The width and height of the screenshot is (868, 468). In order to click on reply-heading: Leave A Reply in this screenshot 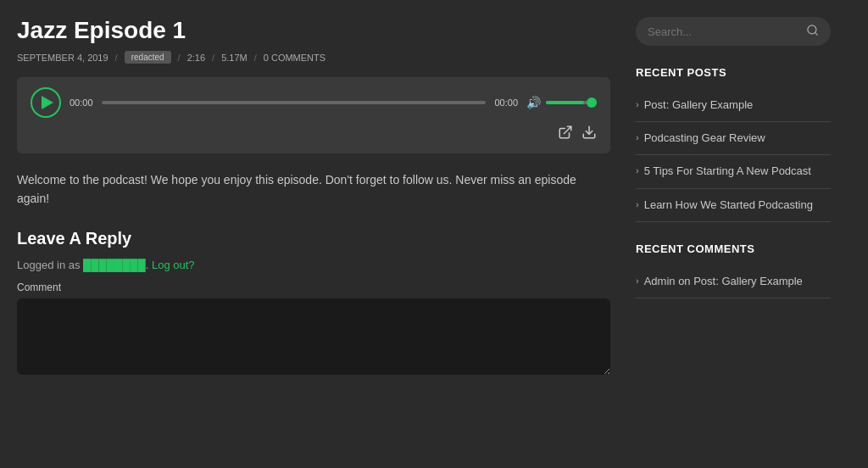, I will do `click(314, 239)`.